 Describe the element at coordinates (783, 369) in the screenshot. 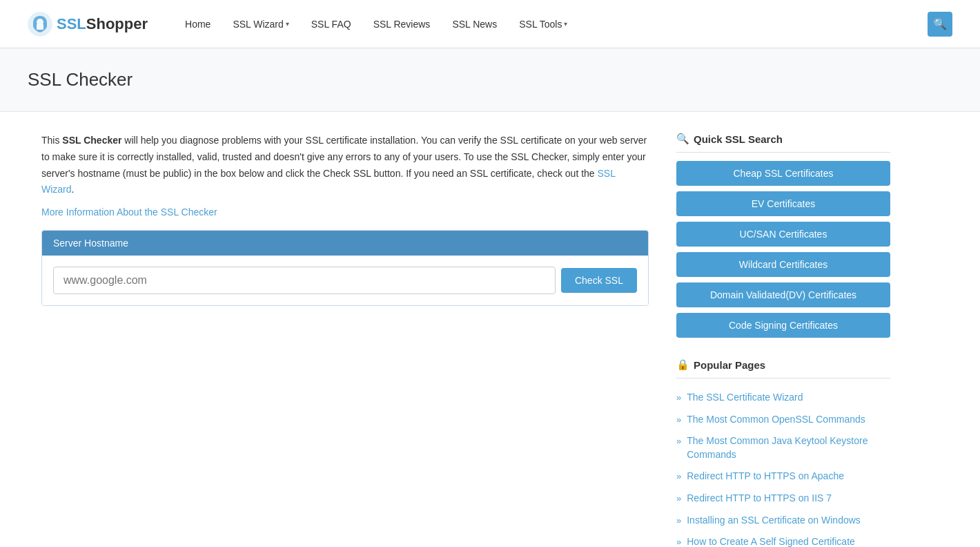

I see `popular-pages-title: 🔒 Popular Pages` at that location.